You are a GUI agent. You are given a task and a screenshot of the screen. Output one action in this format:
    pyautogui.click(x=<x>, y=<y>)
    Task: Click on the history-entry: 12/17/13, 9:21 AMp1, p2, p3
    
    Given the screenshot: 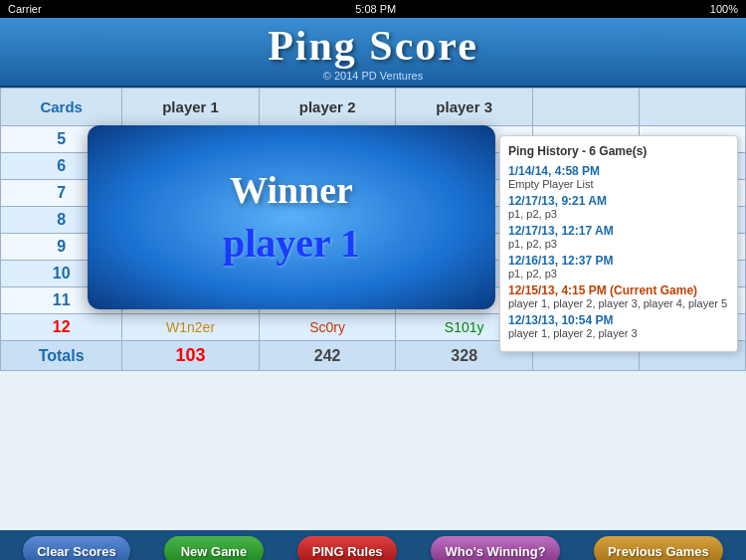 What is the action you would take?
    pyautogui.click(x=619, y=207)
    